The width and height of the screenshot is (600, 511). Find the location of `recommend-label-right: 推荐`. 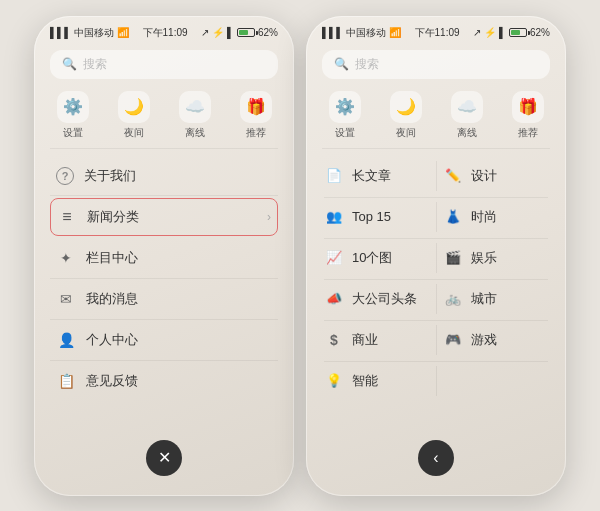

recommend-label-right: 推荐 is located at coordinates (528, 133).